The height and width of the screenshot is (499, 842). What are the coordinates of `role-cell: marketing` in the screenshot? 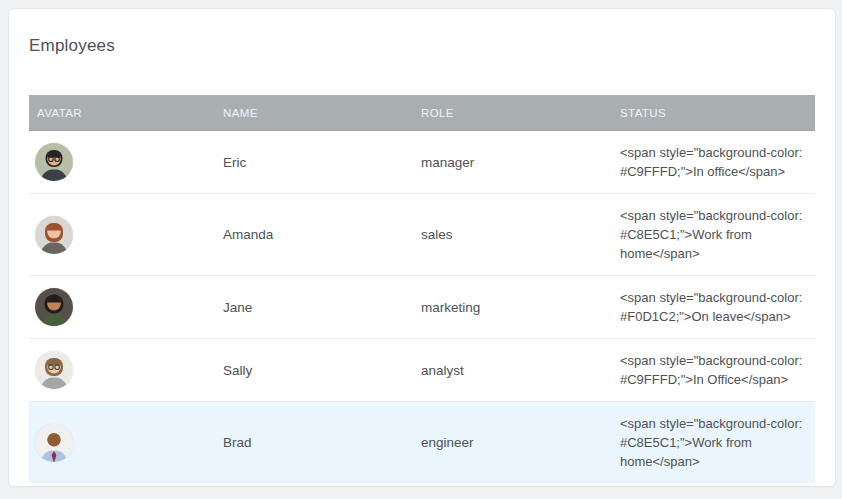 It's located at (512, 308).